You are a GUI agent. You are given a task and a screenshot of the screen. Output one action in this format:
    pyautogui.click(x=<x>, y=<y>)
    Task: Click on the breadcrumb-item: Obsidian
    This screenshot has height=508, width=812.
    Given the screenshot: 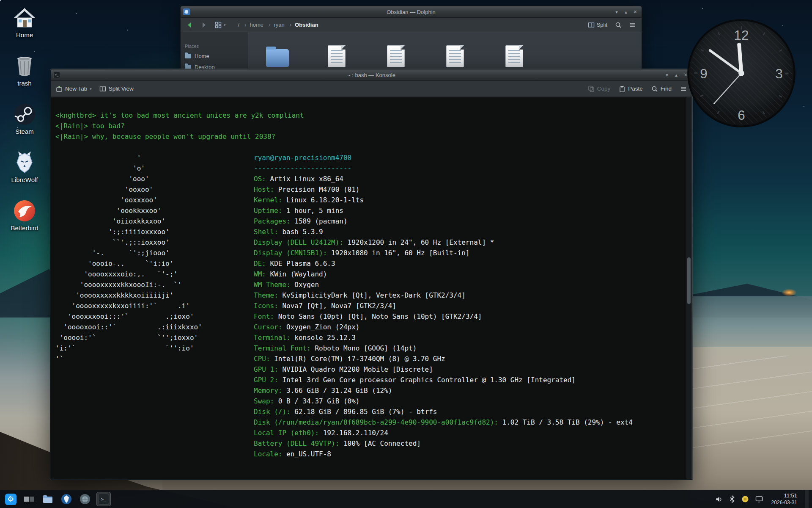 What is the action you would take?
    pyautogui.click(x=302, y=25)
    